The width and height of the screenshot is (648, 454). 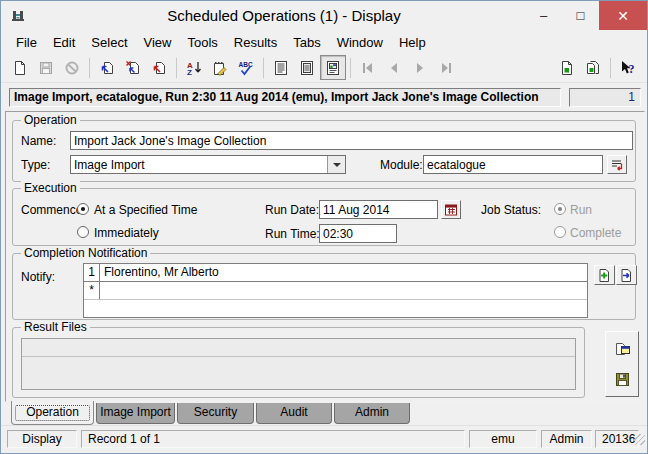 What do you see at coordinates (623, 16) in the screenshot?
I see `close-button: ✕` at bounding box center [623, 16].